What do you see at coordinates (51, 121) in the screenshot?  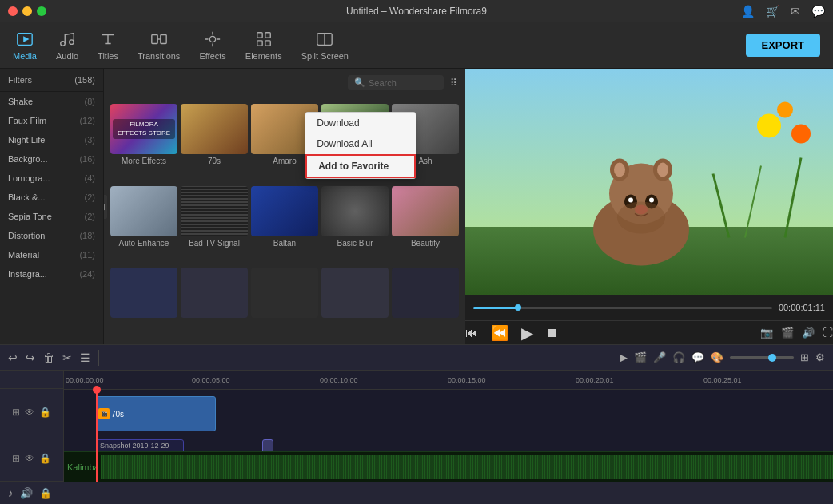 I see `sidebar-item-fauxfilm: Faux Film (12)` at bounding box center [51, 121].